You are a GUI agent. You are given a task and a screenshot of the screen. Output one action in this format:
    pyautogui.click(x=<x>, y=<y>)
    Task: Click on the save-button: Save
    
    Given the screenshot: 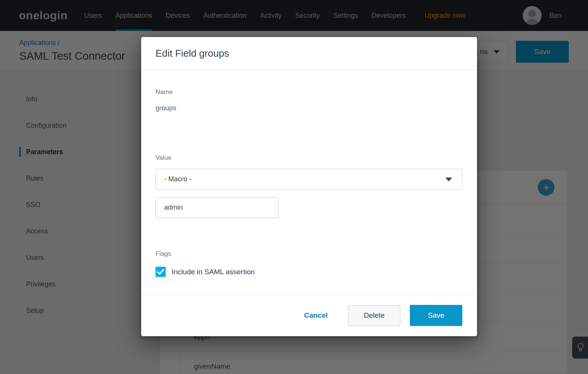 What is the action you would take?
    pyautogui.click(x=436, y=315)
    